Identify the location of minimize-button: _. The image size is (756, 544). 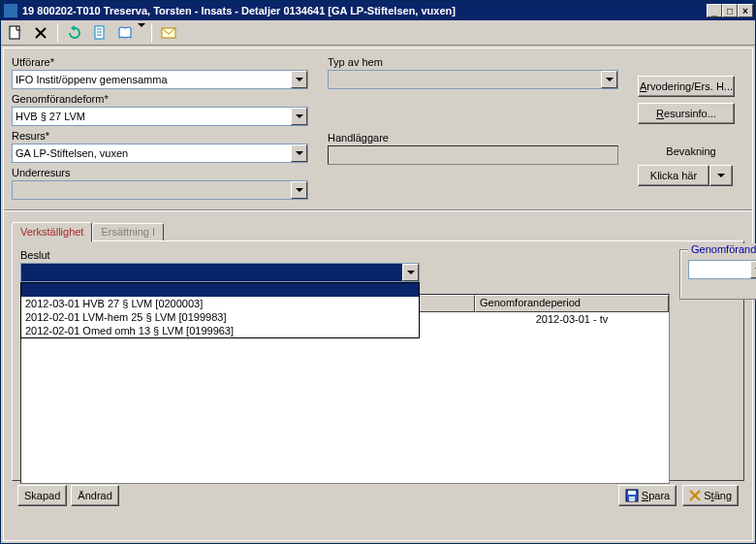
(714, 11).